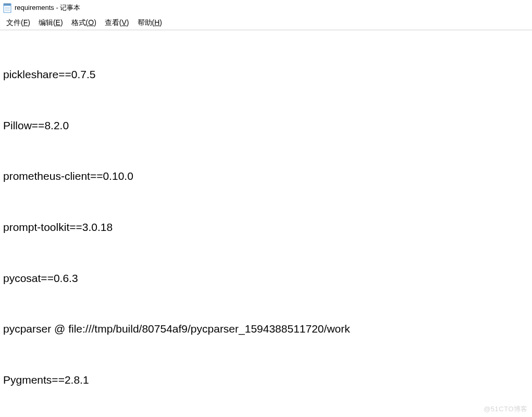 Image resolution: width=532 pixels, height=417 pixels. Describe the element at coordinates (7, 8) in the screenshot. I see `notepad-icon` at that location.